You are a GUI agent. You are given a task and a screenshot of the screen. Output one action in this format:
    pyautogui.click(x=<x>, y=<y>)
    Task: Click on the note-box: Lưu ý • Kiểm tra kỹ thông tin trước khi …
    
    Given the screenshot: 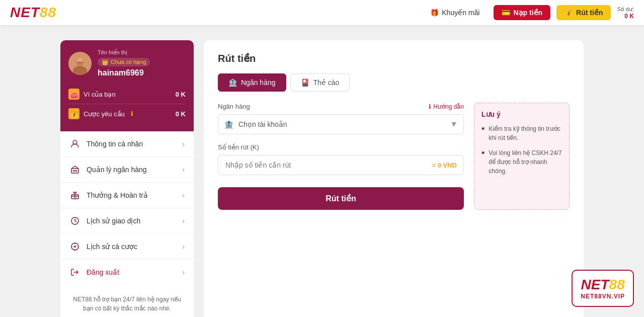 What is the action you would take?
    pyautogui.click(x=522, y=156)
    